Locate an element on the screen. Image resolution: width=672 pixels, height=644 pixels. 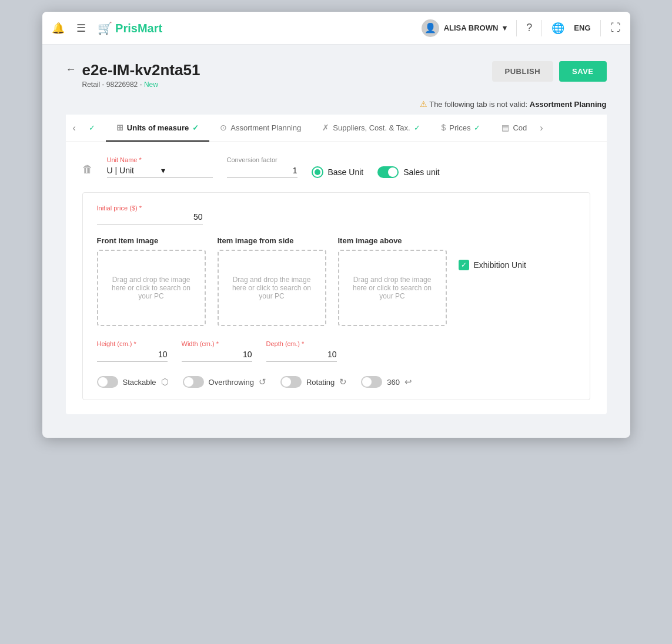
height-group: Height (cm.) * is located at coordinates (132, 351).